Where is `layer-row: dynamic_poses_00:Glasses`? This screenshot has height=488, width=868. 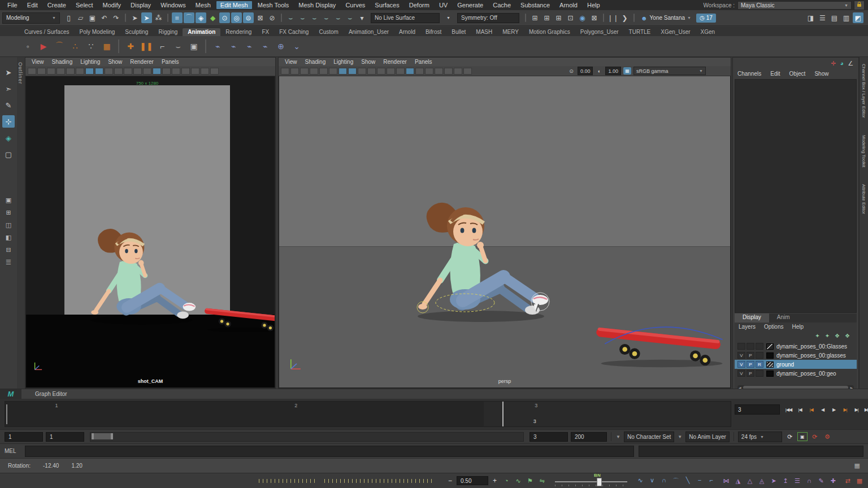
layer-row: dynamic_poses_00:Glasses is located at coordinates (796, 346).